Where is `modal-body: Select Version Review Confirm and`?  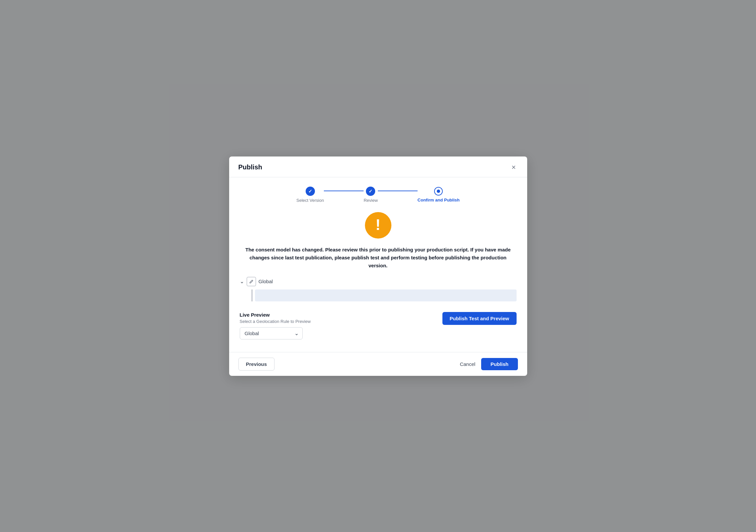
modal-body: Select Version Review Confirm and is located at coordinates (378, 265).